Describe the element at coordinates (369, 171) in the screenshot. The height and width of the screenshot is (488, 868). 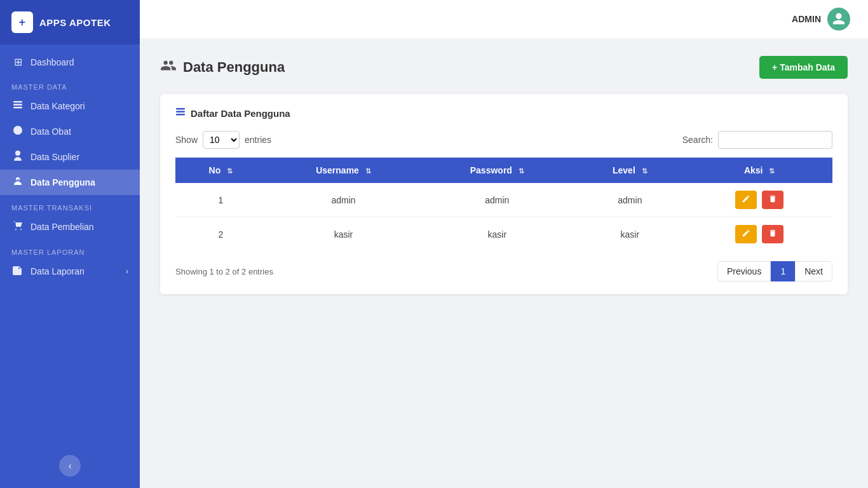
I see `sort-username-icon: ⇅` at that location.